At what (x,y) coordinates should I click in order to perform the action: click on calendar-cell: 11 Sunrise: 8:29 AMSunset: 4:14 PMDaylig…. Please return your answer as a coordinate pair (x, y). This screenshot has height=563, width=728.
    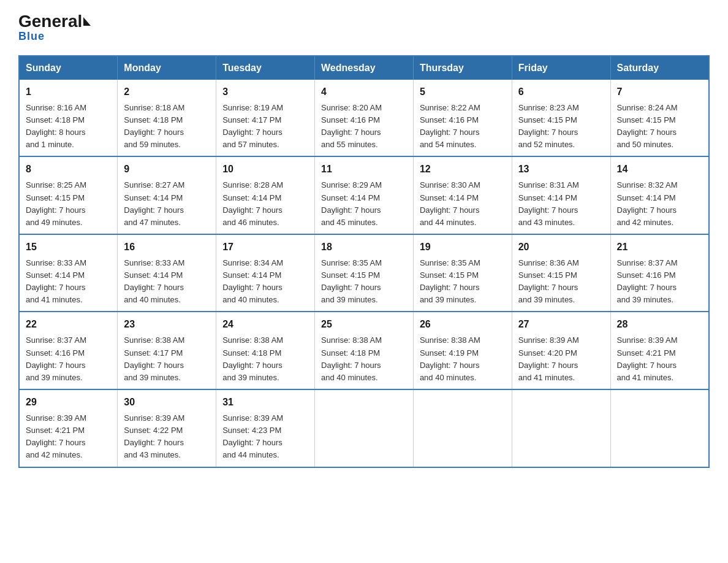
    Looking at the image, I should click on (364, 195).